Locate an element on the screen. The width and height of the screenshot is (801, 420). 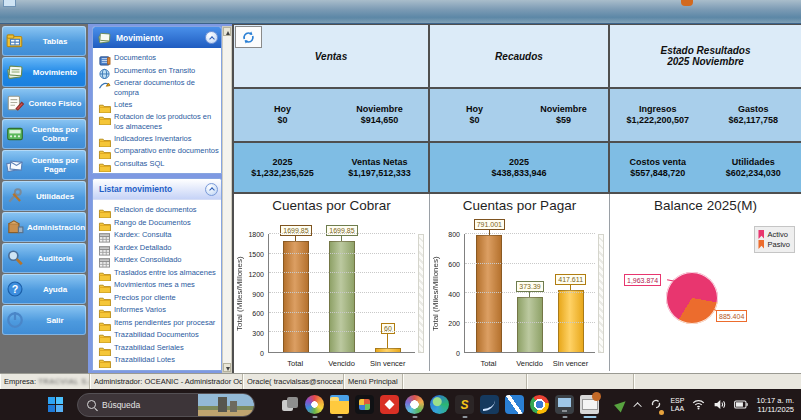
tray-chevron-up-icon is located at coordinates (638, 406).